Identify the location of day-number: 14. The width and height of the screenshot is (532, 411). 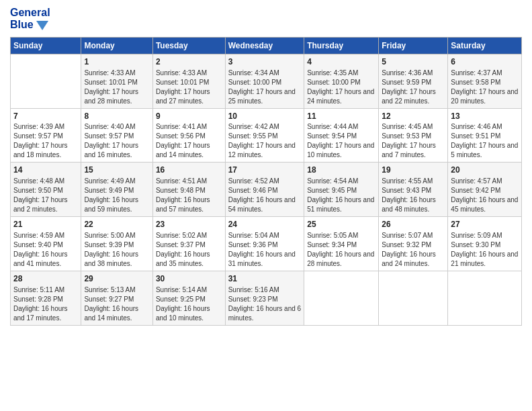
(46, 171).